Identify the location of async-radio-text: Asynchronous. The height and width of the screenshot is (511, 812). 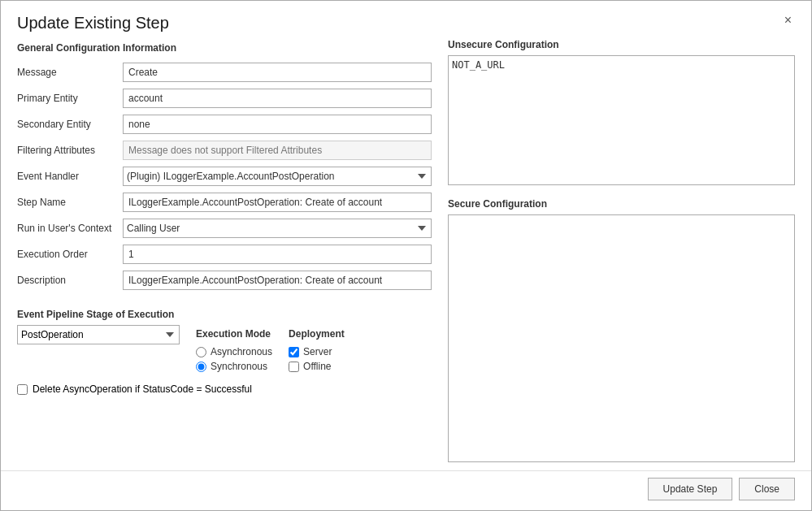
(241, 352).